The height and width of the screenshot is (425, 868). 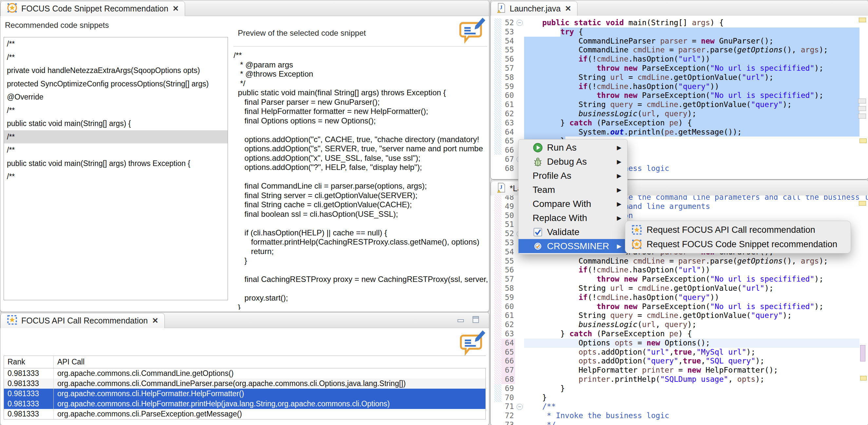 What do you see at coordinates (573, 162) in the screenshot?
I see `menu-item-debug-as: Debug As▶` at bounding box center [573, 162].